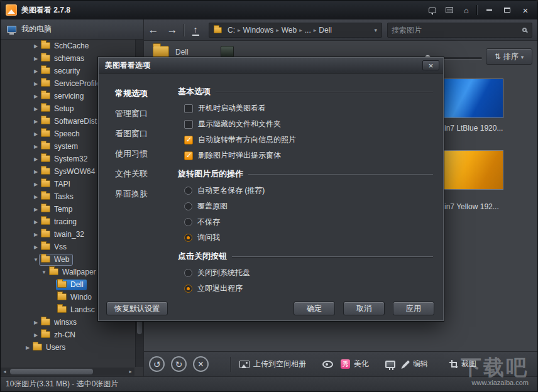 This screenshot has height=392, width=538. What do you see at coordinates (390, 364) in the screenshot?
I see `slideshow-button` at bounding box center [390, 364].